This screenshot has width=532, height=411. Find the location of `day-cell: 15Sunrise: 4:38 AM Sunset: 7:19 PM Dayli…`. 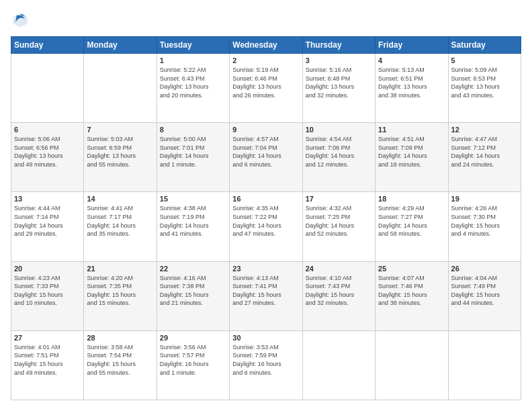

day-cell: 15Sunrise: 4:38 AM Sunset: 7:19 PM Dayli… is located at coordinates (193, 227).